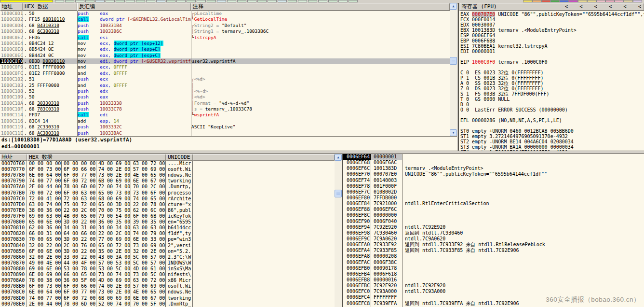  What do you see at coordinates (552, 25) in the screenshot?
I see `register-line: EDX 00030007` at bounding box center [552, 25].